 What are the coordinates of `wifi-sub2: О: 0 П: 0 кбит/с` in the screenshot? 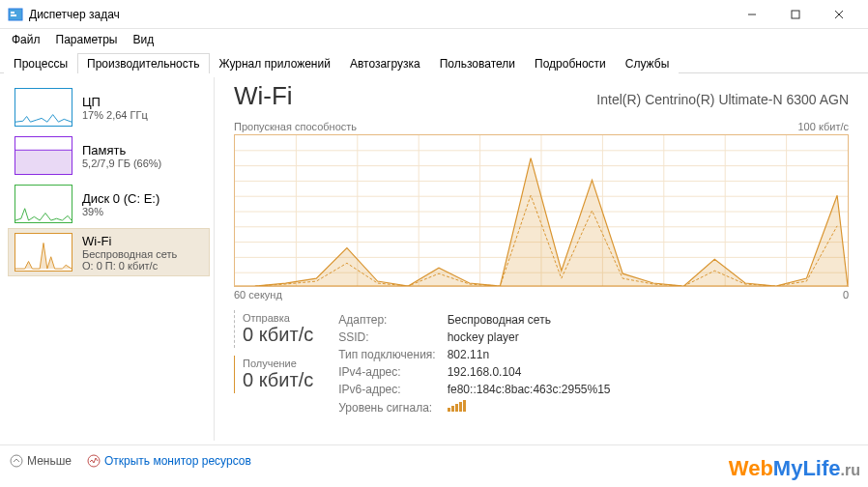 It's located at (130, 266).